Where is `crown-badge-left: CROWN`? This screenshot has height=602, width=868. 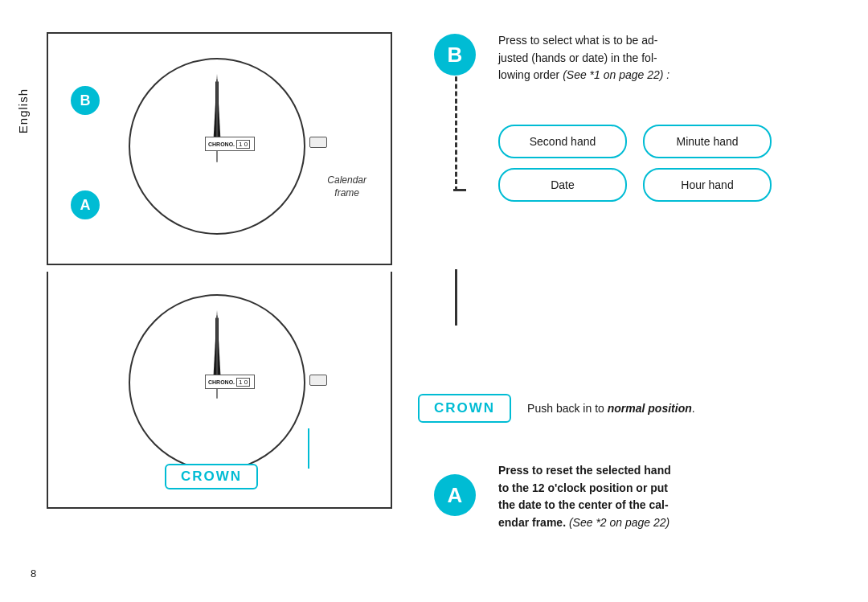 crown-badge-left: CROWN is located at coordinates (211, 477).